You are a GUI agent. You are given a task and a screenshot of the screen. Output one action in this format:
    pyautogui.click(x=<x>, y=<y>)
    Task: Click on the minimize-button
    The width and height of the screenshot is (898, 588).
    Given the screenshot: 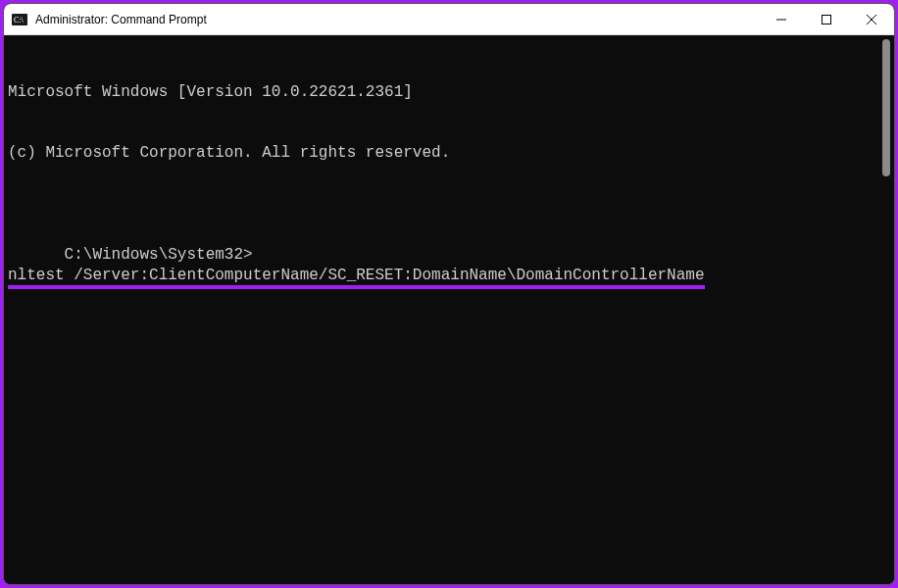 What is the action you would take?
    pyautogui.click(x=781, y=20)
    